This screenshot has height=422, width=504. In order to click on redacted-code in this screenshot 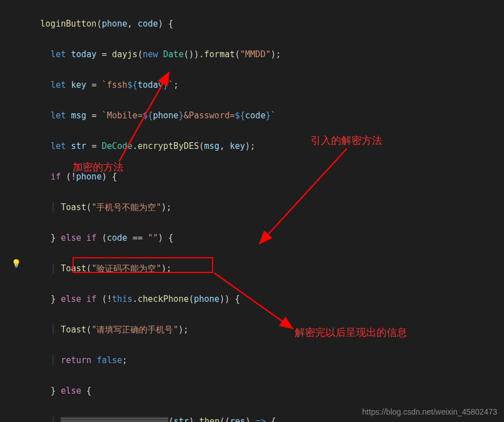, I will do `click(115, 420)`.